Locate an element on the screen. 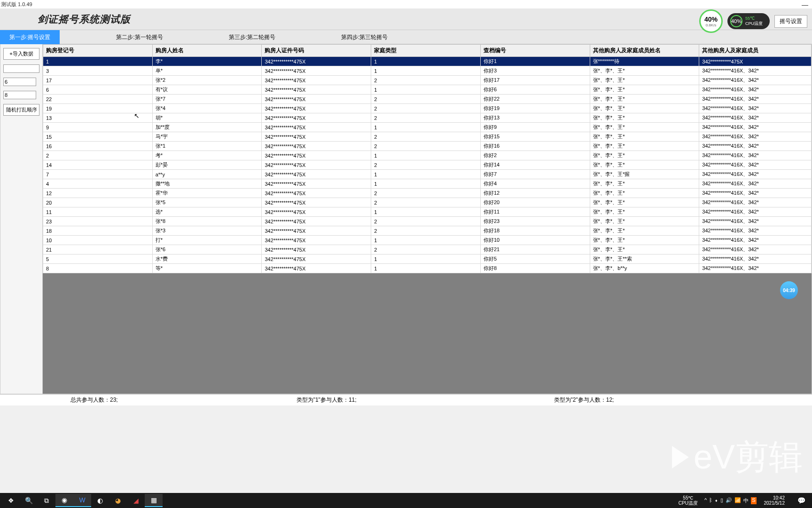 This screenshot has height=508, width=812. table-row: 14彭*晏342**********475X2你好14张*、李*、王*342**… is located at coordinates (428, 165).